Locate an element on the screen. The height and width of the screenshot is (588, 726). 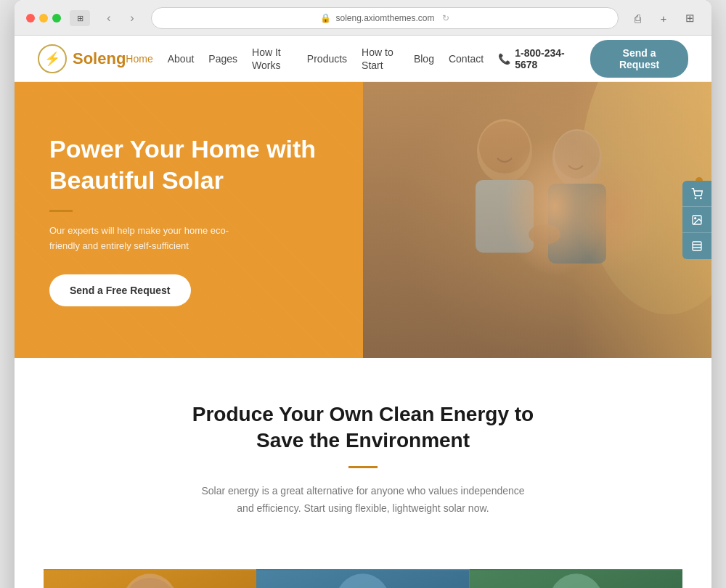
browser-chrome: ⊞ ‹ › 🔒 soleng.axiomthemes.com ↻ ⎙ + ⊞ is located at coordinates (363, 17).